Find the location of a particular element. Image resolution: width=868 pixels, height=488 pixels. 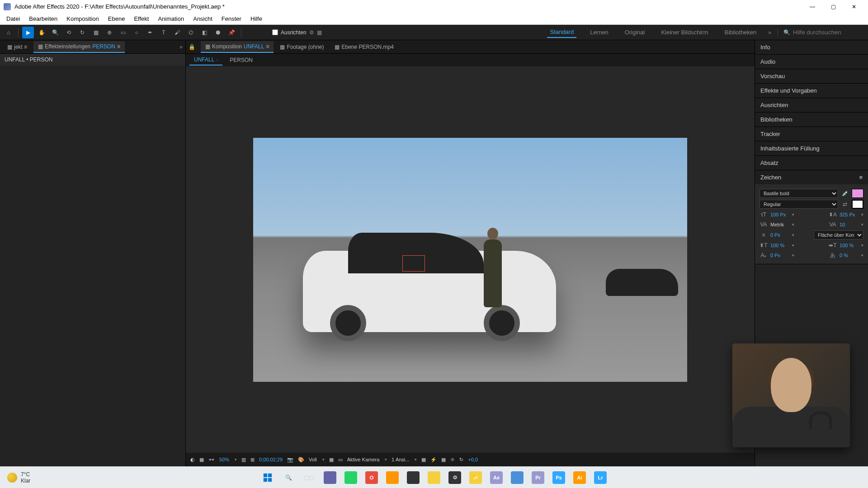

menu-effekt: Effekt is located at coordinates (141, 19).